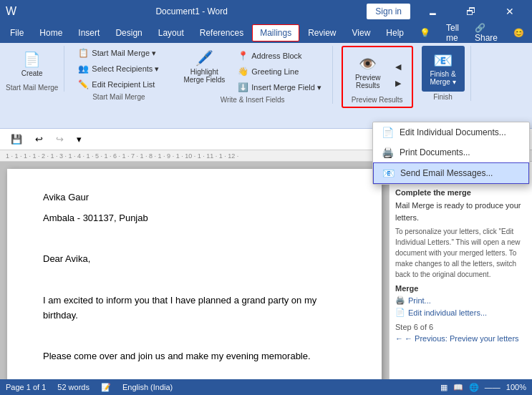 This screenshot has width=532, height=395. What do you see at coordinates (119, 69) in the screenshot?
I see `mail-merge-btns: 📋 Start Mail Merge ▾ 👥 Select Recipients…` at bounding box center [119, 69].